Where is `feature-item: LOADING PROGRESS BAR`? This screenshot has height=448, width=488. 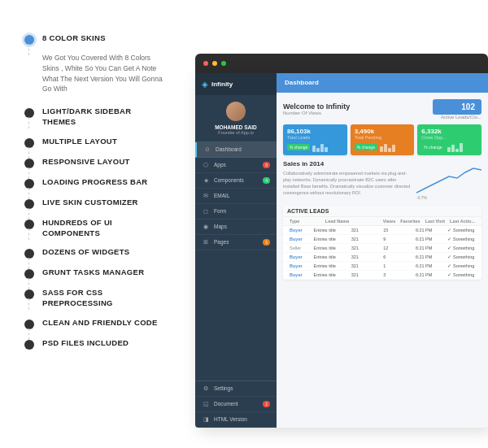 feature-item: LOADING PROGRESS BAR is located at coordinates (94, 182).